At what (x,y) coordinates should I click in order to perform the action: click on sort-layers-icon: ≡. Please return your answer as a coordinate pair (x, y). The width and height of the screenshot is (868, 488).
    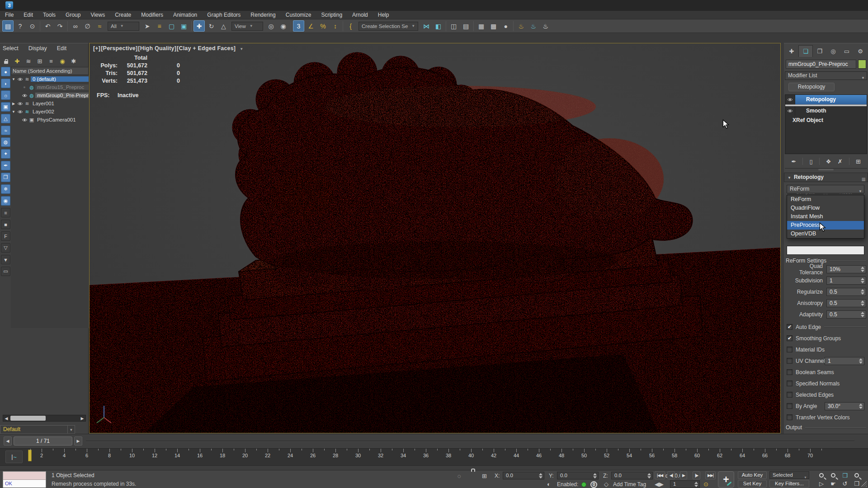
    Looking at the image, I should click on (51, 61).